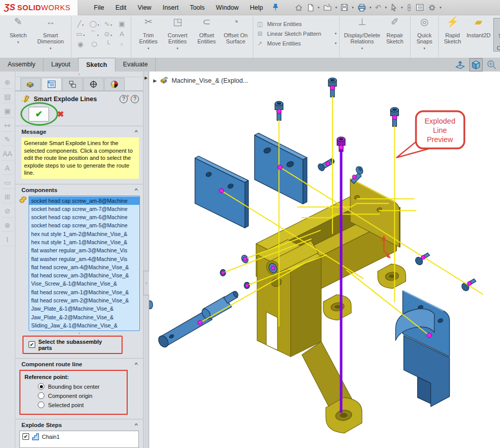 The image size is (500, 448). Describe the element at coordinates (8, 211) in the screenshot. I see `target-icon: ⊘` at that location.